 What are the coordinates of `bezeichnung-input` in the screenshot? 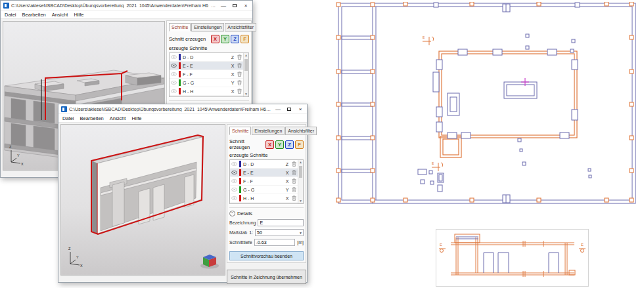 It's located at (281, 223).